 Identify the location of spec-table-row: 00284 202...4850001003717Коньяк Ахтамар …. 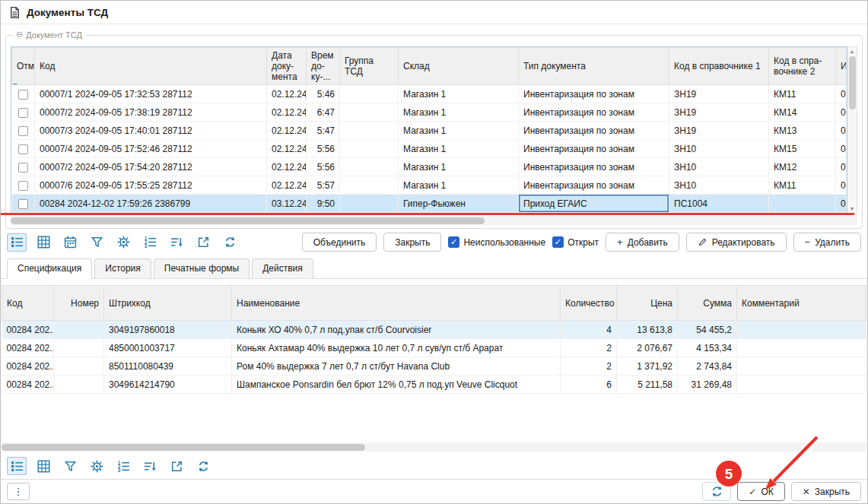
(434, 348).